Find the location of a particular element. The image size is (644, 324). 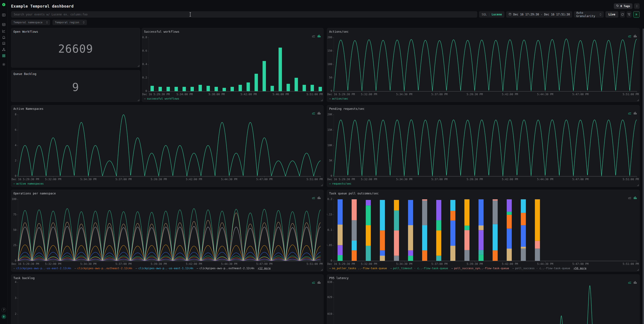

successful-workflows-chart is located at coordinates (232, 65).